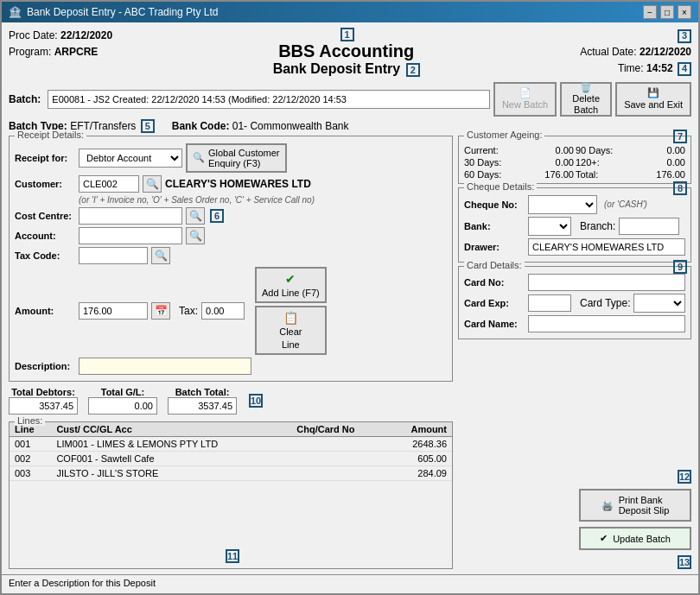  I want to click on app-icon: 🏦, so click(16, 12).